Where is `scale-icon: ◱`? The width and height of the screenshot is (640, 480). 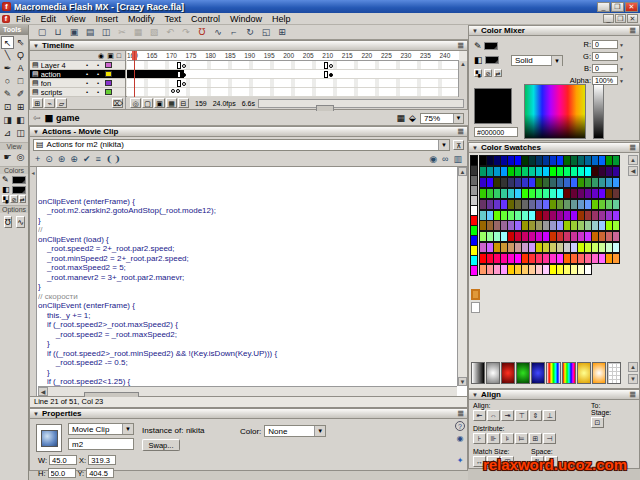
scale-icon: ◱ is located at coordinates (266, 32).